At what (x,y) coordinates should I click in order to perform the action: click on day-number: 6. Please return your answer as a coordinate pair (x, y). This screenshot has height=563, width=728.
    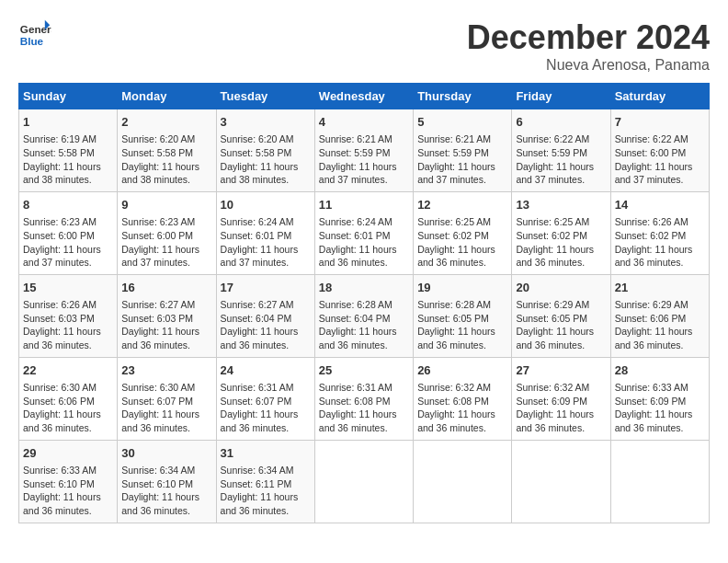
    Looking at the image, I should click on (561, 122).